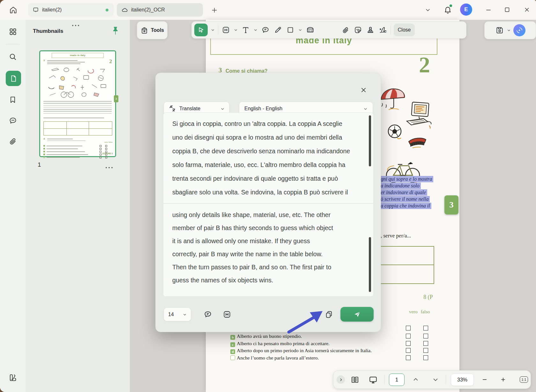 The image size is (536, 392). I want to click on dialog-highlight-button, so click(227, 314).